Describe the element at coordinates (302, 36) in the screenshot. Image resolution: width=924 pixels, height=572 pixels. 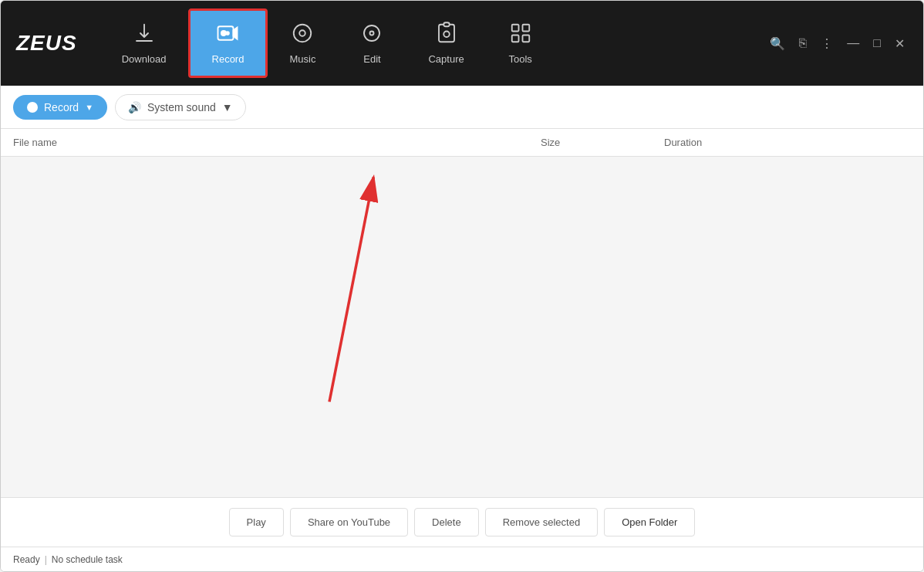
I see `music-icon` at that location.